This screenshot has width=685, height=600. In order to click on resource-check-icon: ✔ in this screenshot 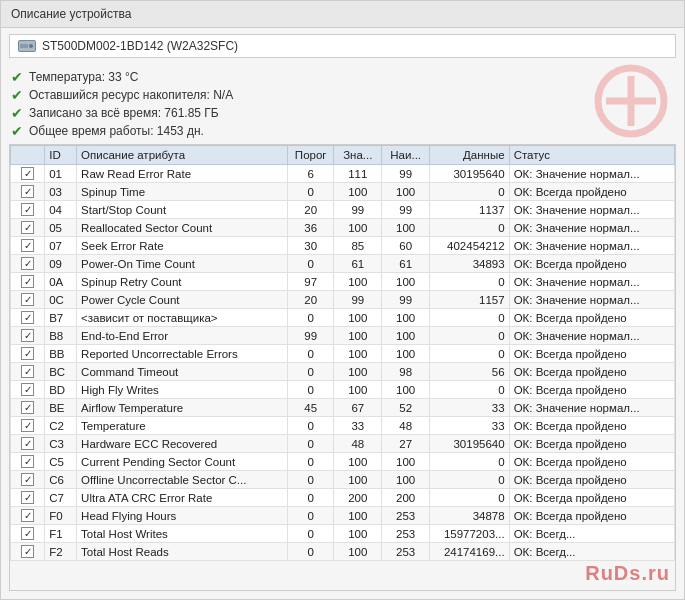, I will do `click(17, 95)`.